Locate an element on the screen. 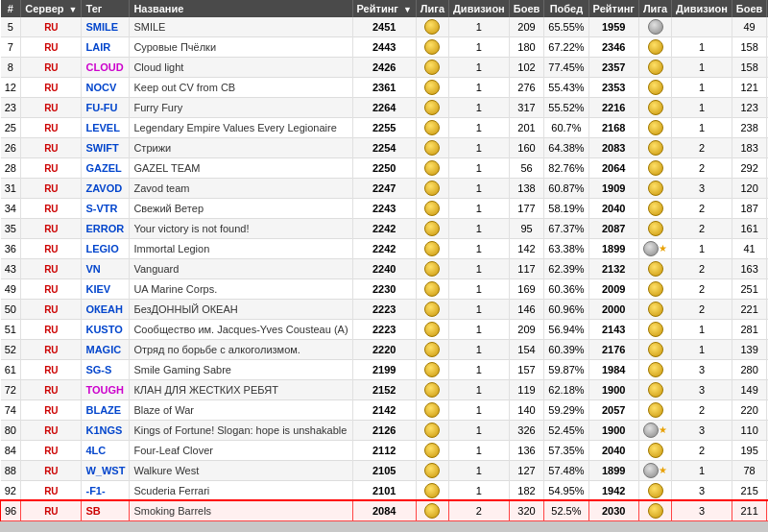 The width and height of the screenshot is (768, 532). clan-tag-link: CLOUD is located at coordinates (104, 67).